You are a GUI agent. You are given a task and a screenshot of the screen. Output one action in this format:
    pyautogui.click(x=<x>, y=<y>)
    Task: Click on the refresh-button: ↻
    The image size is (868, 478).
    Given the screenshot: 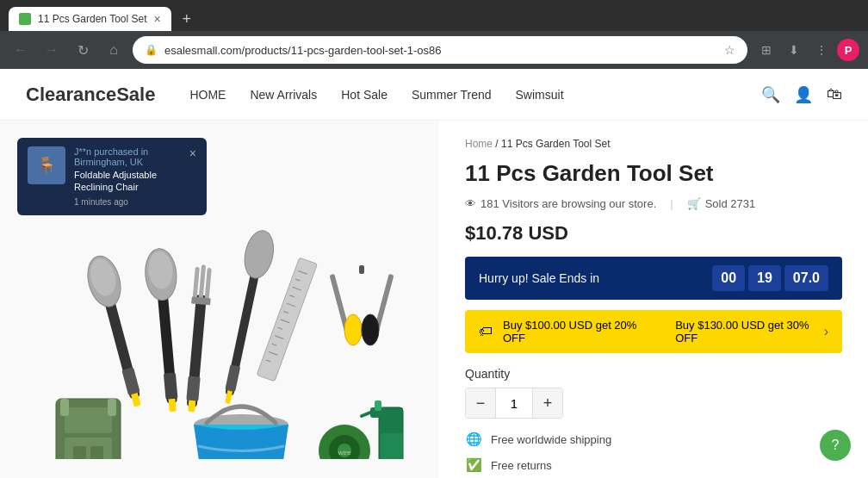 What is the action you would take?
    pyautogui.click(x=83, y=50)
    